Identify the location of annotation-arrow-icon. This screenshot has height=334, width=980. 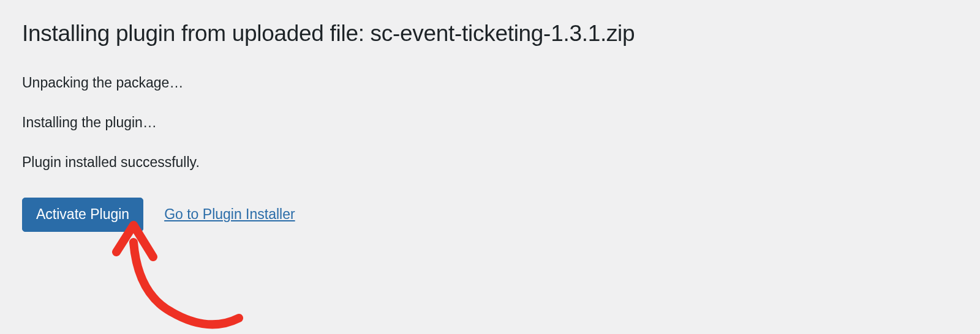
(184, 277).